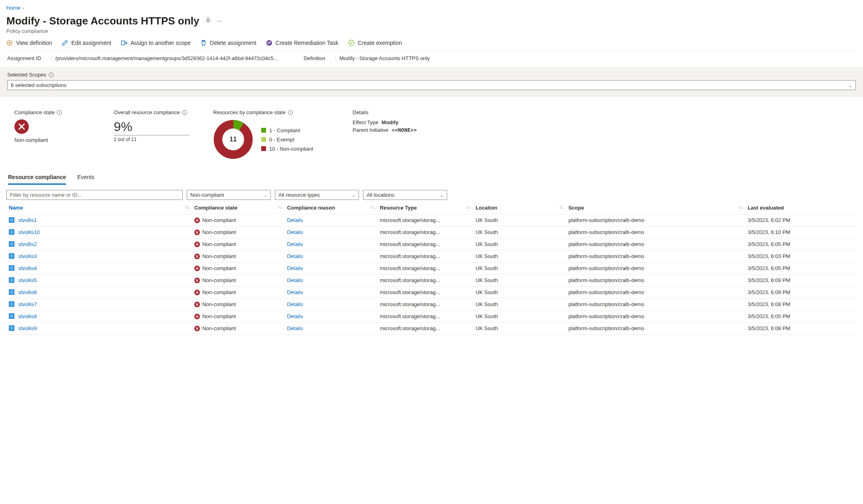 This screenshot has height=504, width=863. Describe the element at coordinates (28, 304) in the screenshot. I see `resource-name-link: stvollis7` at that location.